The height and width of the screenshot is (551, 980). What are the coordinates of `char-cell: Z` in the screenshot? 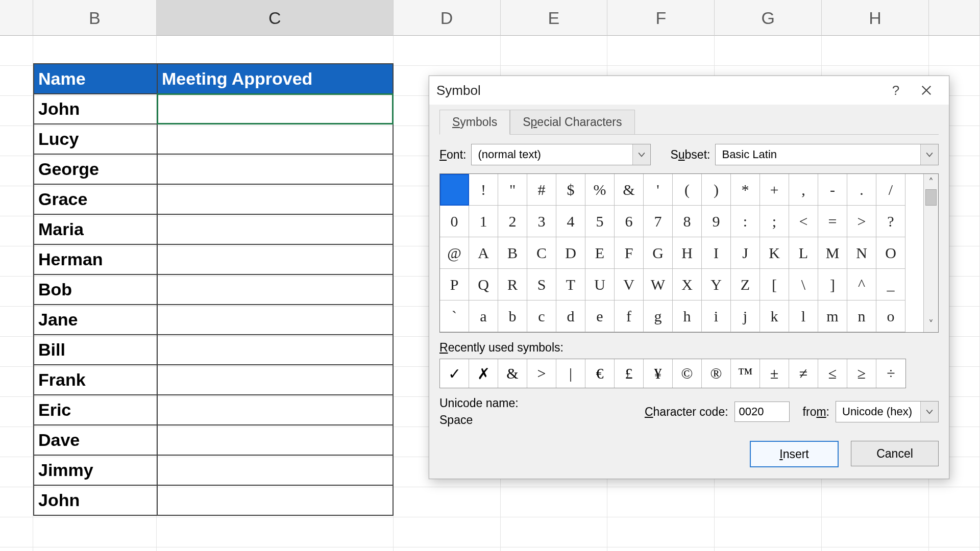 It's located at (745, 285).